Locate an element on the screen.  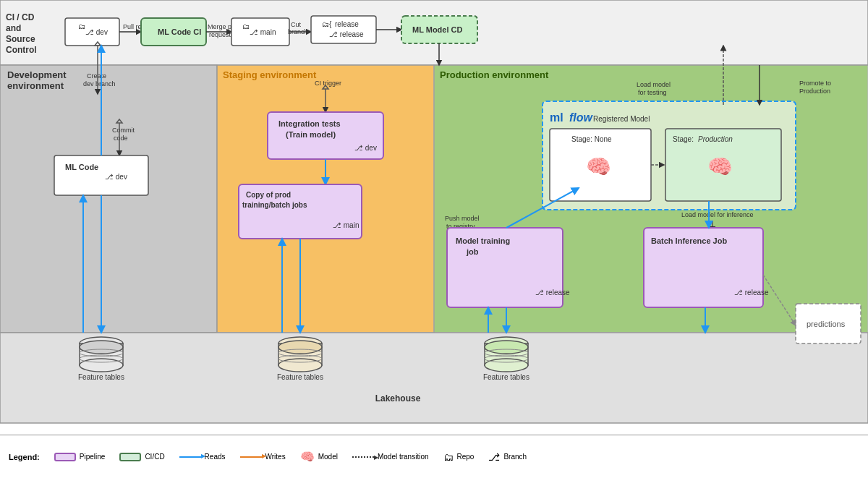
model-transition-icon is located at coordinates (363, 457).